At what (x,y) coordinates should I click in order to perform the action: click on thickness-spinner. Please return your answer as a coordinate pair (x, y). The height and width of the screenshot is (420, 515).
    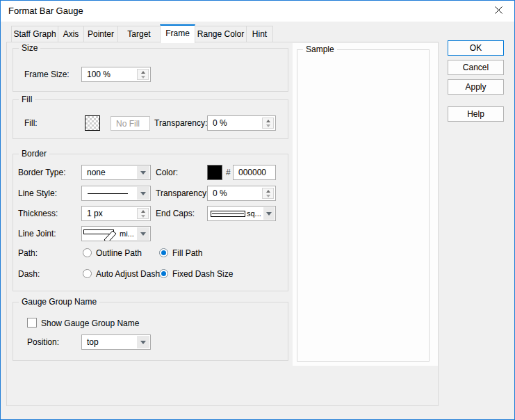
    Looking at the image, I should click on (143, 213).